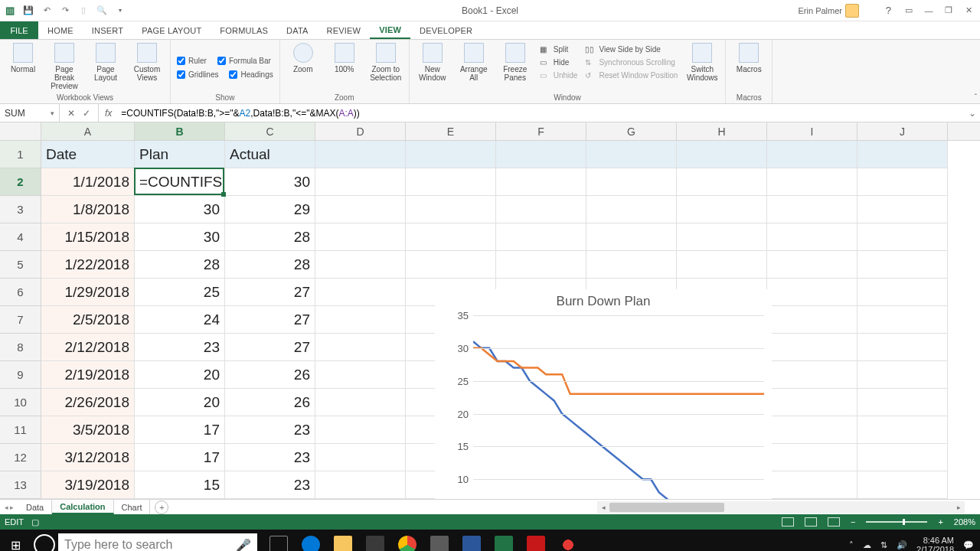  Describe the element at coordinates (631, 49) in the screenshot. I see `side-by-side-button: ▯▯View Side by Side` at that location.